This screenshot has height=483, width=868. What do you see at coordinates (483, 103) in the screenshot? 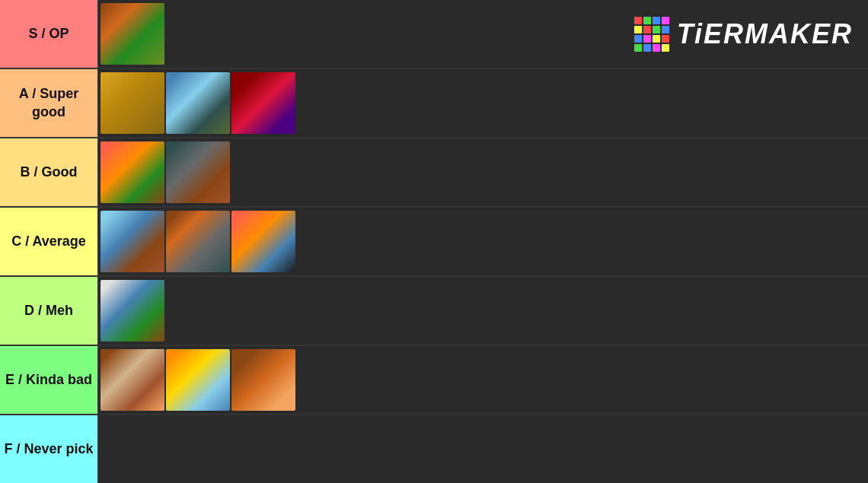
I see `tier-content-a` at bounding box center [483, 103].